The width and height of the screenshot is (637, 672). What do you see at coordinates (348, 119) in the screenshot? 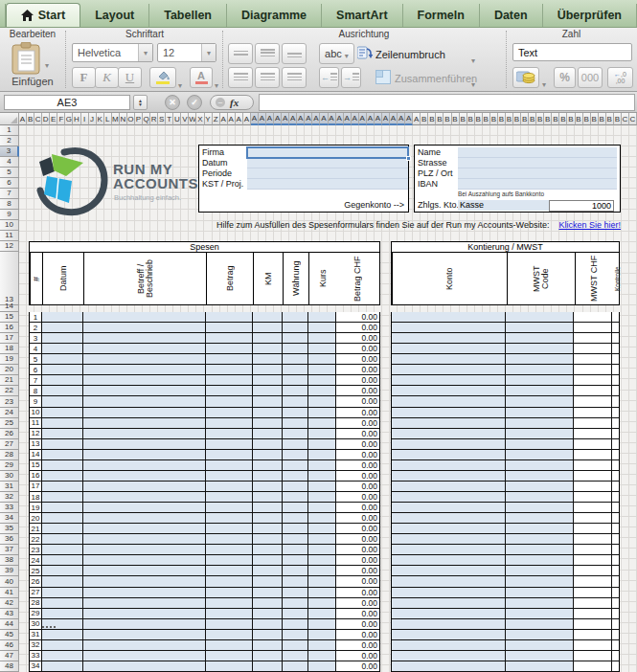
I see `column-header-42: A` at bounding box center [348, 119].